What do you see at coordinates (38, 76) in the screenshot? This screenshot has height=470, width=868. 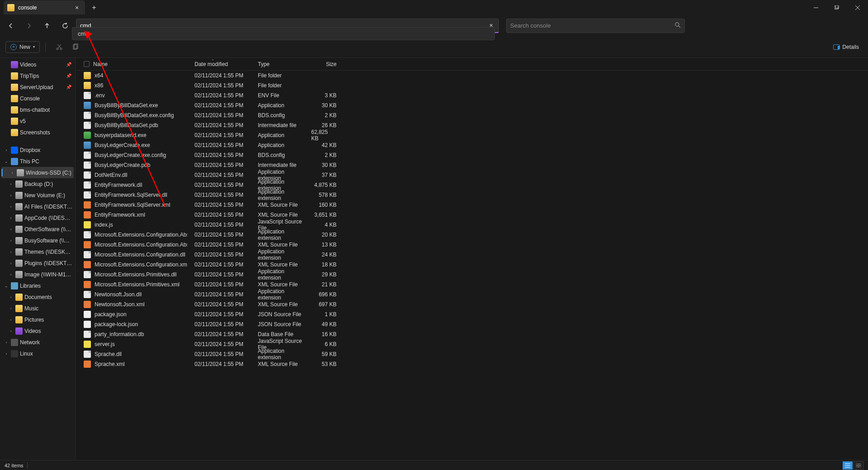 I see `sidebar-item: TripTips📌` at bounding box center [38, 76].